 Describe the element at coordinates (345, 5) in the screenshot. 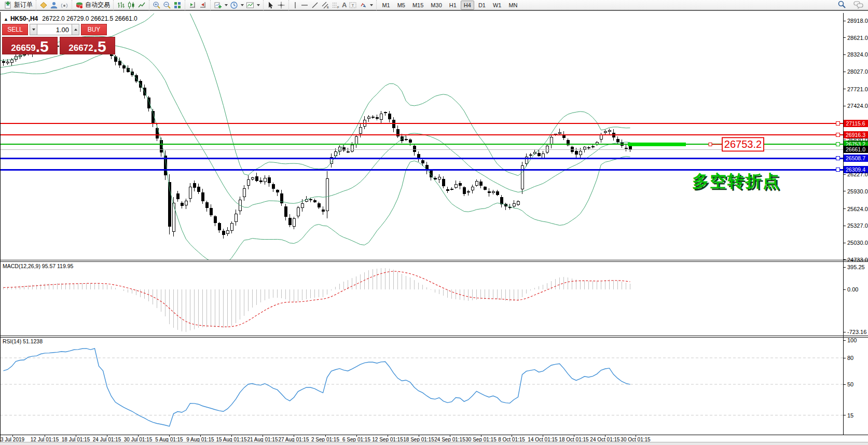

I see `text-tool: A` at that location.